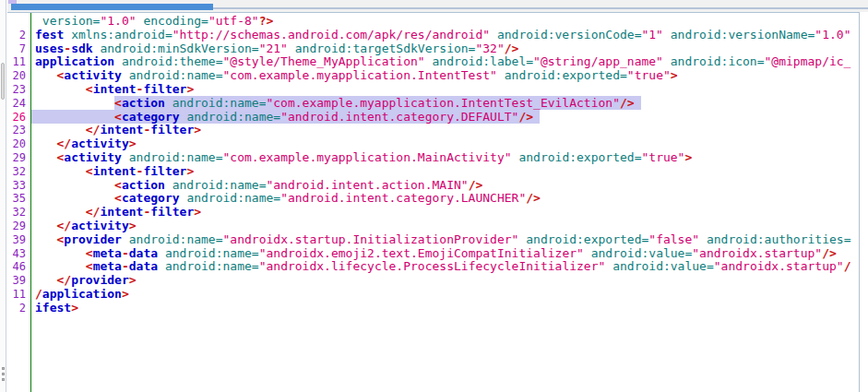  Describe the element at coordinates (446, 280) in the screenshot. I see `code-line: </provider>` at that location.